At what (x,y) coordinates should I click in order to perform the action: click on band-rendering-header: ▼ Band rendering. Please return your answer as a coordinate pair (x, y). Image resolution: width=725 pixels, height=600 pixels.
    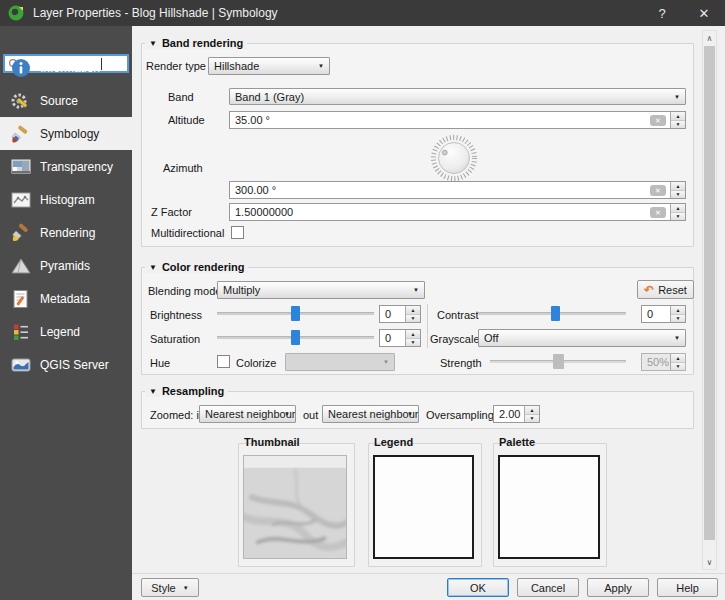
    Looking at the image, I should click on (196, 43).